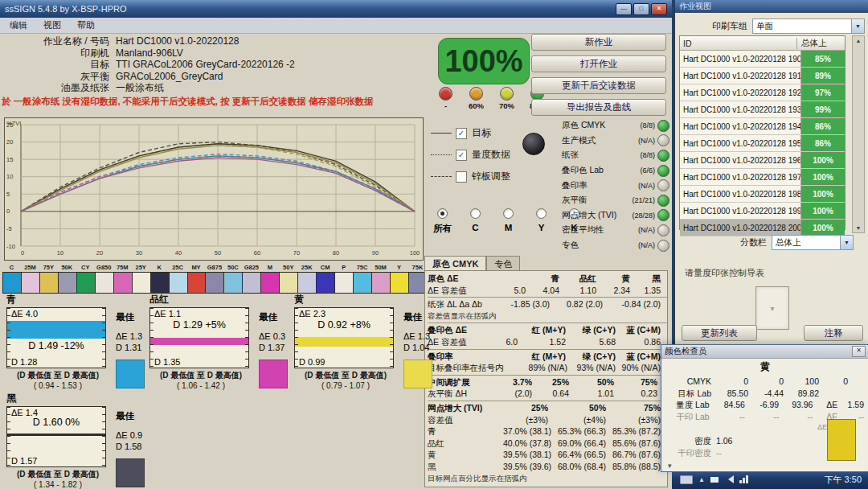  Describe the element at coordinates (599, 42) in the screenshot. I see `action-button: 新作业` at that location.